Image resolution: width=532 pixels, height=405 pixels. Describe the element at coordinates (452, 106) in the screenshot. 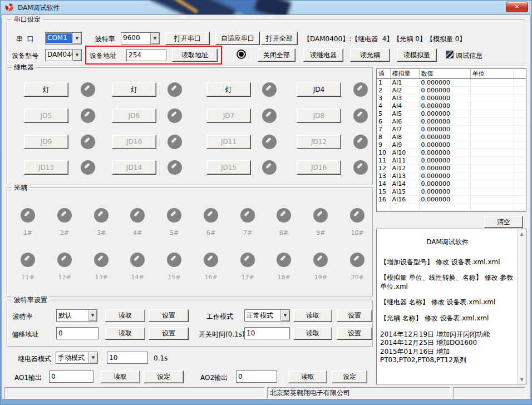

I see `analog-row: 4AI40.000000` at that location.